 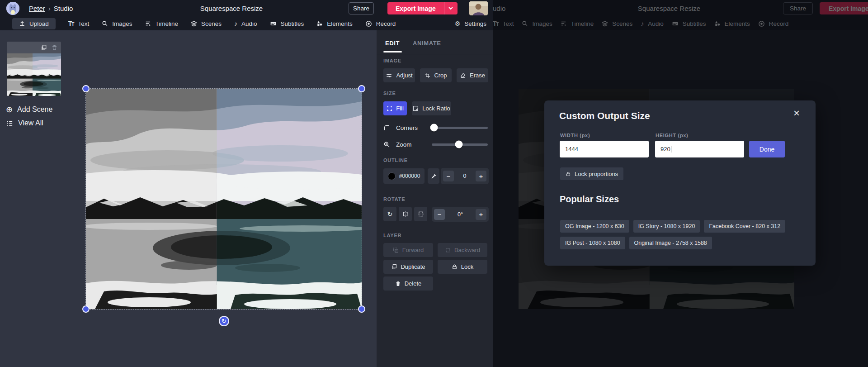 What do you see at coordinates (394, 199) in the screenshot?
I see `rotate-section-label: ROTATE` at bounding box center [394, 199].